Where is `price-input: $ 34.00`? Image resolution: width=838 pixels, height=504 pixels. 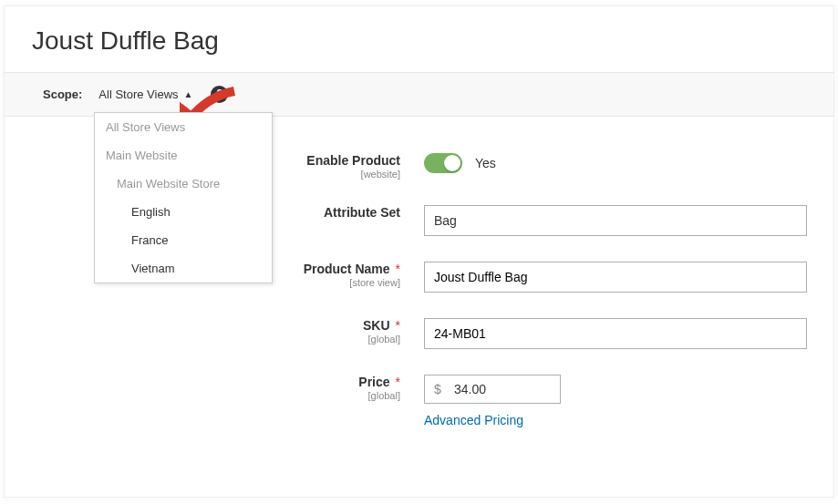
price-input: $ 34.00 is located at coordinates (492, 389).